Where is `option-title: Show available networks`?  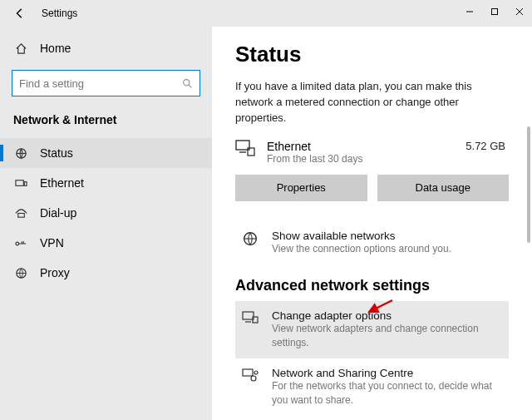 option-title: Show available networks is located at coordinates (387, 236).